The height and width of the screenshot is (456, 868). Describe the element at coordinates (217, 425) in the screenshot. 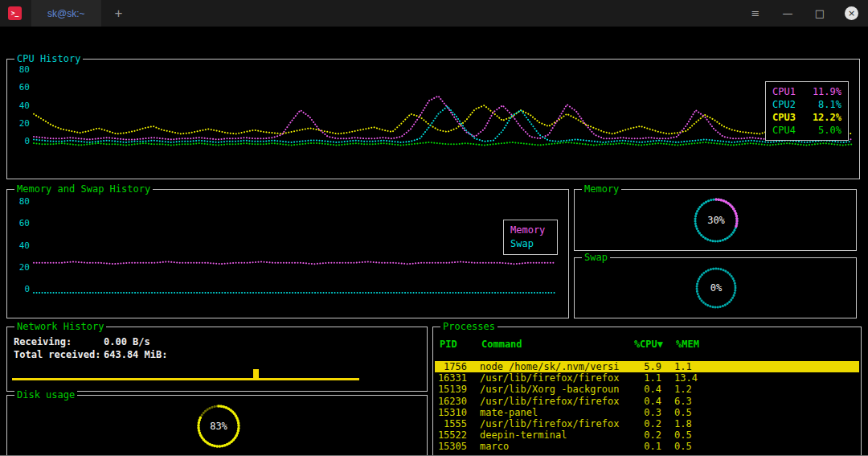

I see `disk-usage-panel: Disk usage 83%` at that location.